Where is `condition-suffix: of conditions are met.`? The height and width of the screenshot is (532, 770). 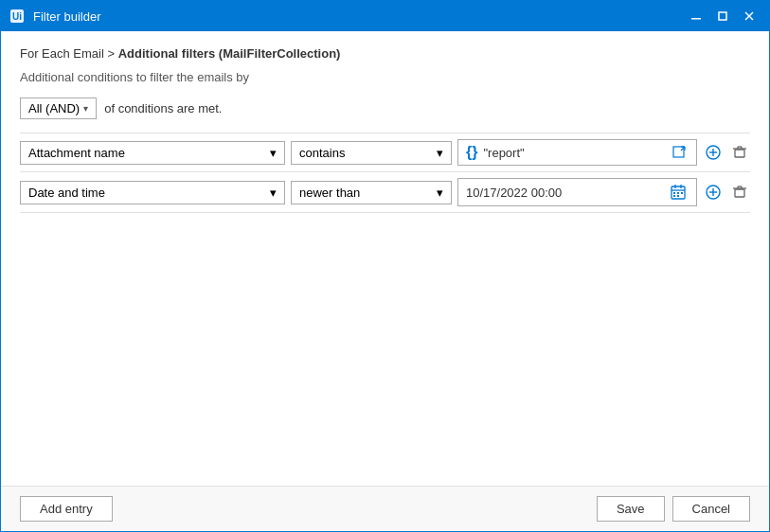 condition-suffix: of conditions are met. is located at coordinates (163, 108).